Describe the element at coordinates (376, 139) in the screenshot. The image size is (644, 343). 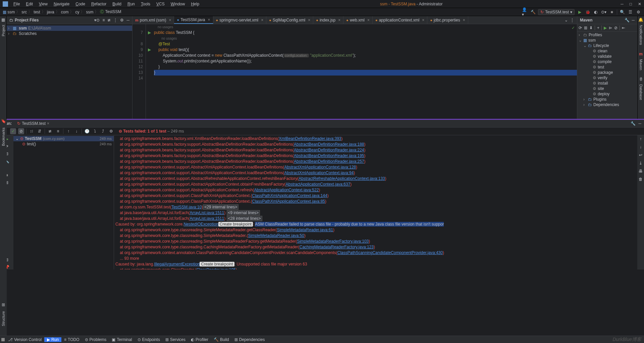
I see `console-line: at org.springframework.beans.factory.xml…` at that location.